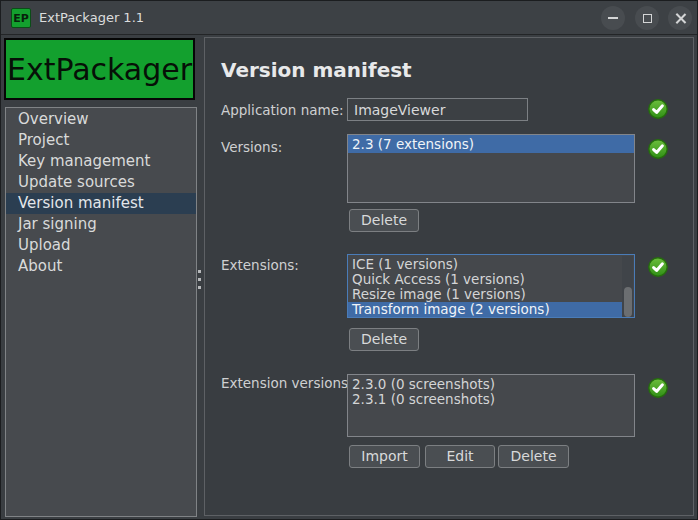 Image resolution: width=698 pixels, height=520 pixels. Describe the element at coordinates (200, 281) in the screenshot. I see `sidebar-splitter-grip` at that location.